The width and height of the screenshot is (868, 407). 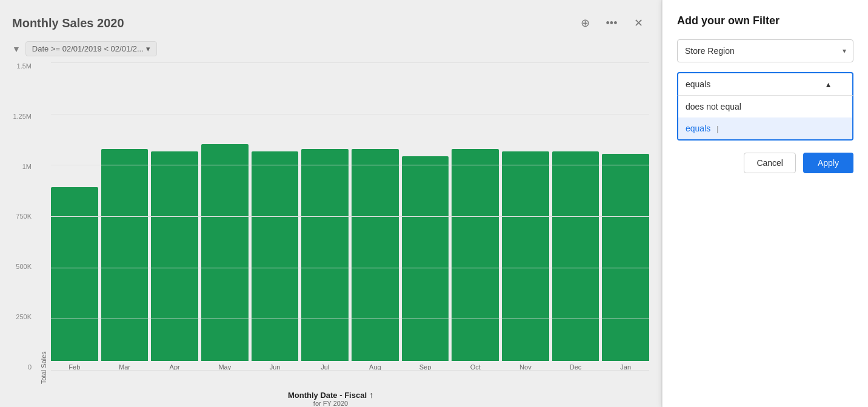 What do you see at coordinates (638, 23) in the screenshot?
I see `close-button: ✕` at bounding box center [638, 23].